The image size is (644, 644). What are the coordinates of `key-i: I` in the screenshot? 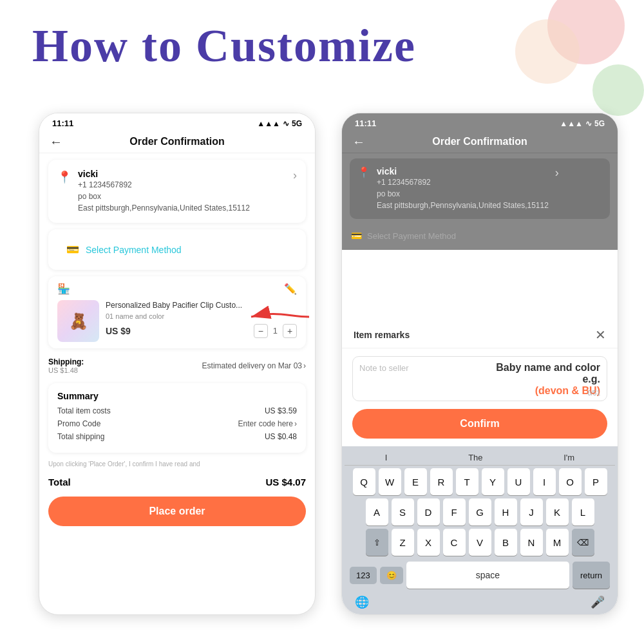 It's located at (545, 482).